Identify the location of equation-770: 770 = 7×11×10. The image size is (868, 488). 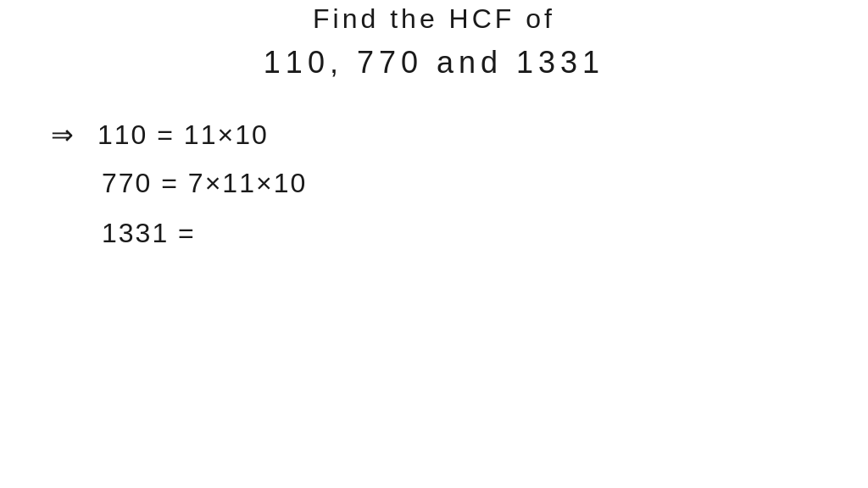
(204, 183).